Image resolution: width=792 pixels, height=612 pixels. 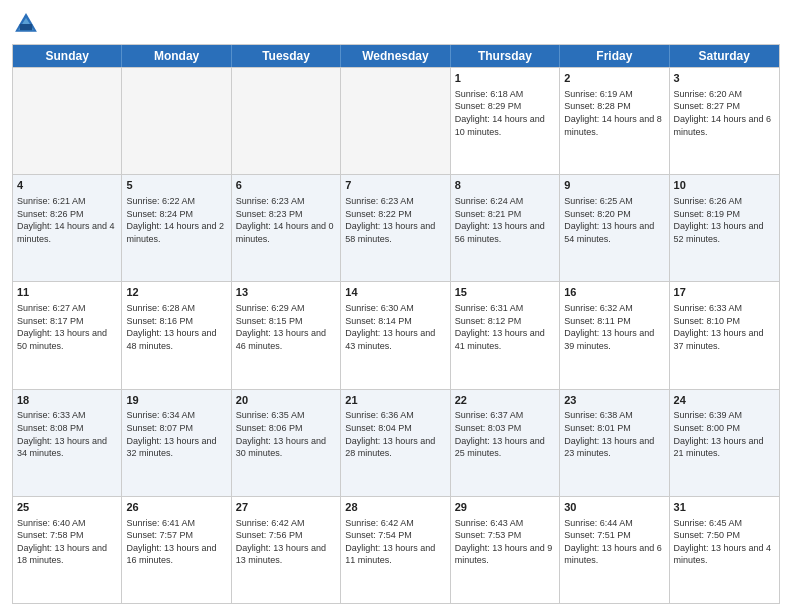 I want to click on day-number: 24, so click(x=724, y=400).